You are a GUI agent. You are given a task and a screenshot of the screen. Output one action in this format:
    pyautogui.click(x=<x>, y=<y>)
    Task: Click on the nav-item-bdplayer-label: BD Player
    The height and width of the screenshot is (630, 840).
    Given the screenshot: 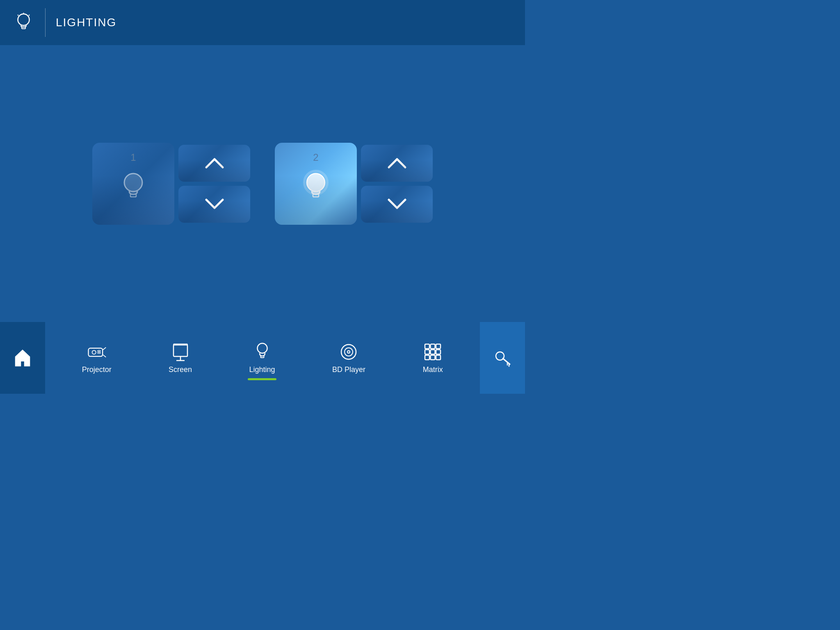 What is the action you would take?
    pyautogui.click(x=349, y=370)
    